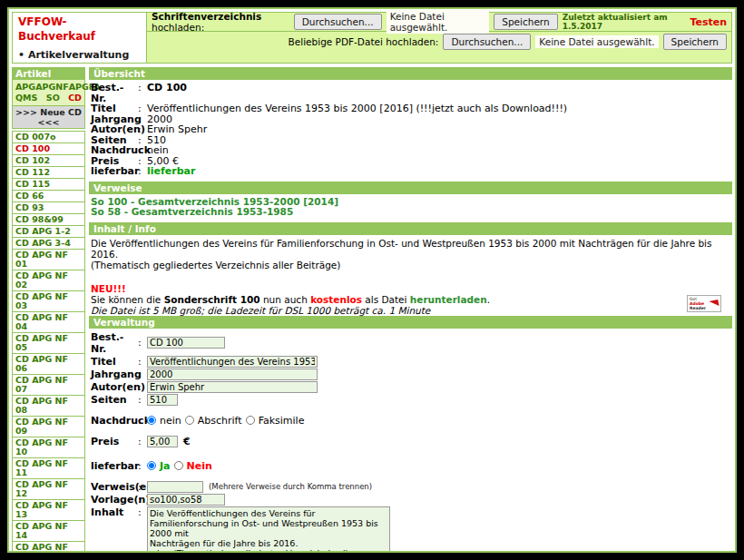 Image resolution: width=744 pixels, height=560 pixels. What do you see at coordinates (49, 231) in the screenshot?
I see `sidebar-item: CD APG 1-2` at bounding box center [49, 231].